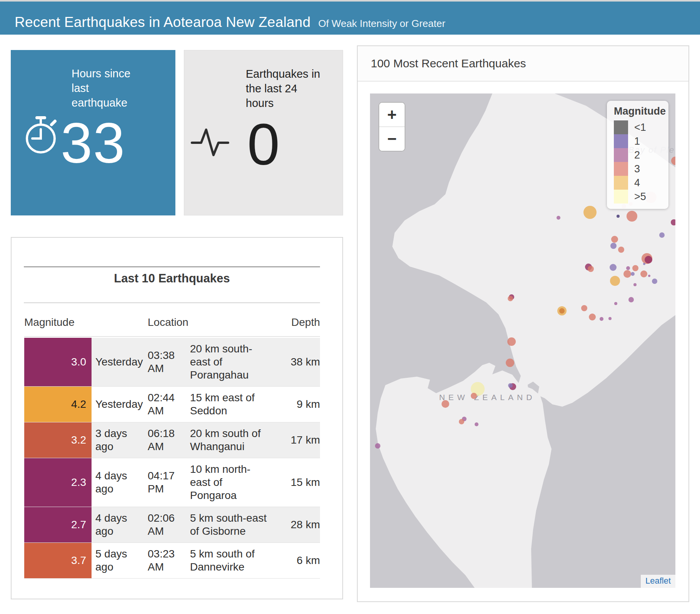 The height and width of the screenshot is (614, 700). What do you see at coordinates (93, 133) in the screenshot?
I see `hours-since-card: Hours since last earthquake 33` at bounding box center [93, 133].